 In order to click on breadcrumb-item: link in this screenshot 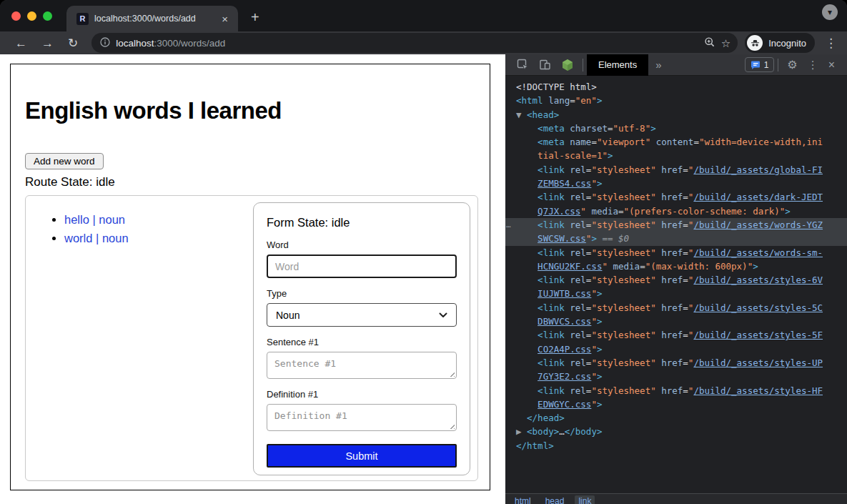, I will do `click(585, 500)`.